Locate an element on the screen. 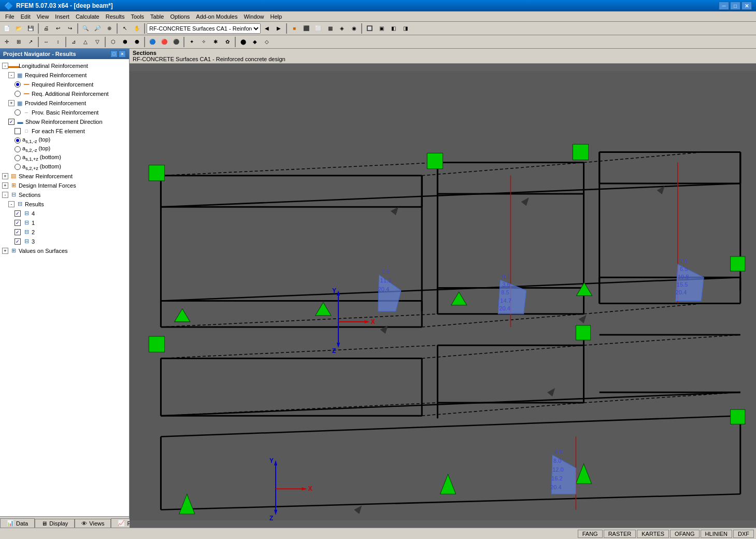 Image resolution: width=756 pixels, height=539 pixels. tree-item-provided-group: + ▦ Provided Reinforcement is located at coordinates (64, 103).